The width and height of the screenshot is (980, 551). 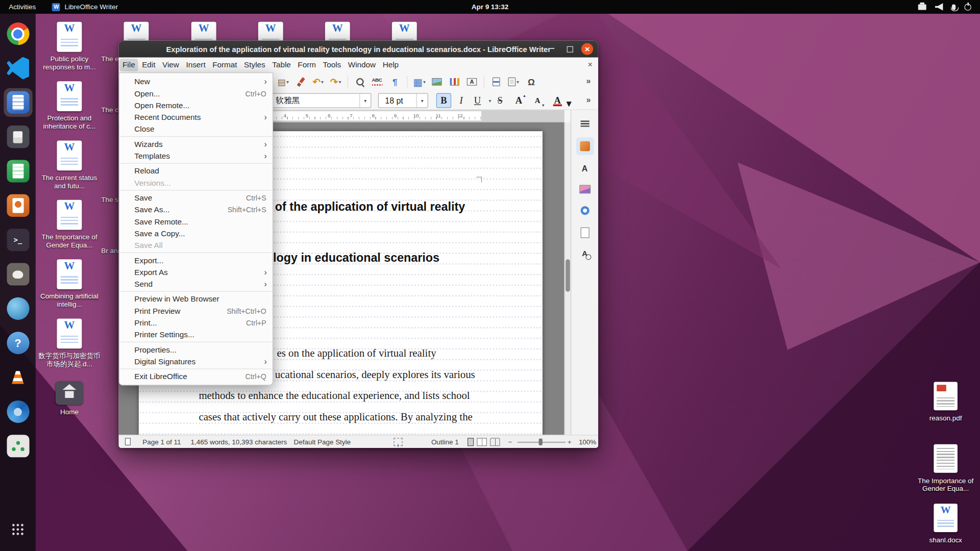 What do you see at coordinates (196, 272) in the screenshot?
I see `file-menu-item: Export As` at bounding box center [196, 272].